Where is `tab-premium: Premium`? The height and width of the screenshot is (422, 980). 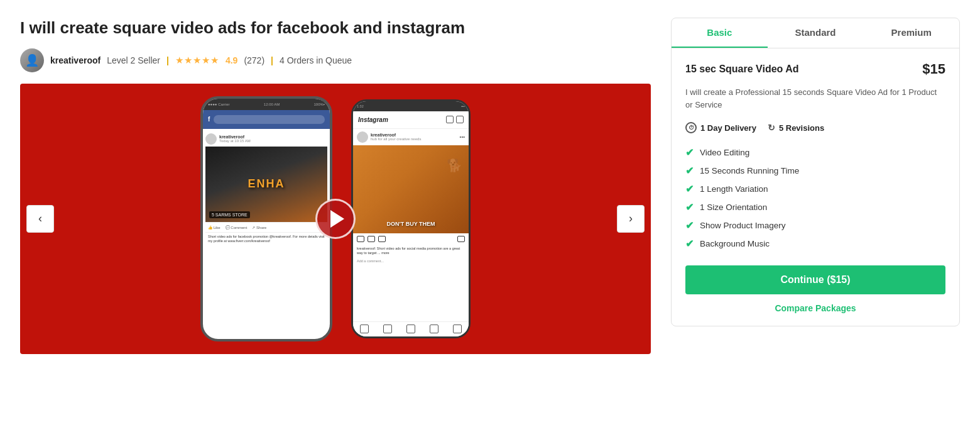
tab-premium: Premium is located at coordinates (911, 33).